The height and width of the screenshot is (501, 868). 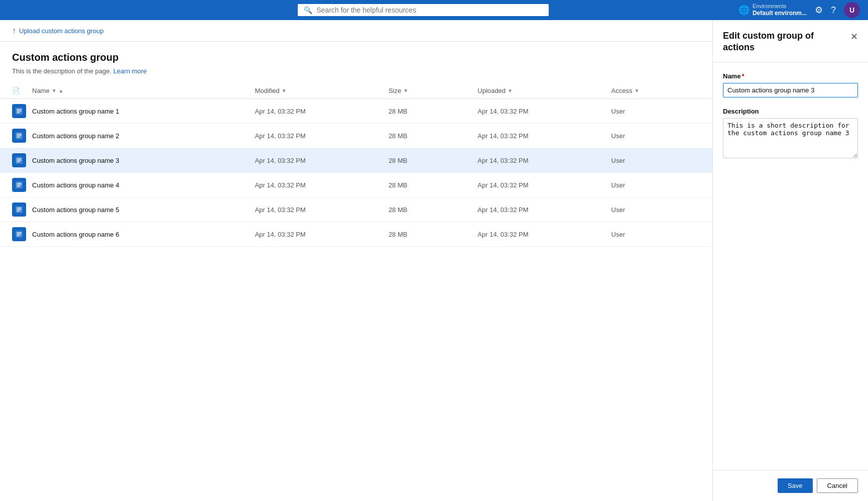 I want to click on row-name: Custom actions group name 6, so click(x=144, y=234).